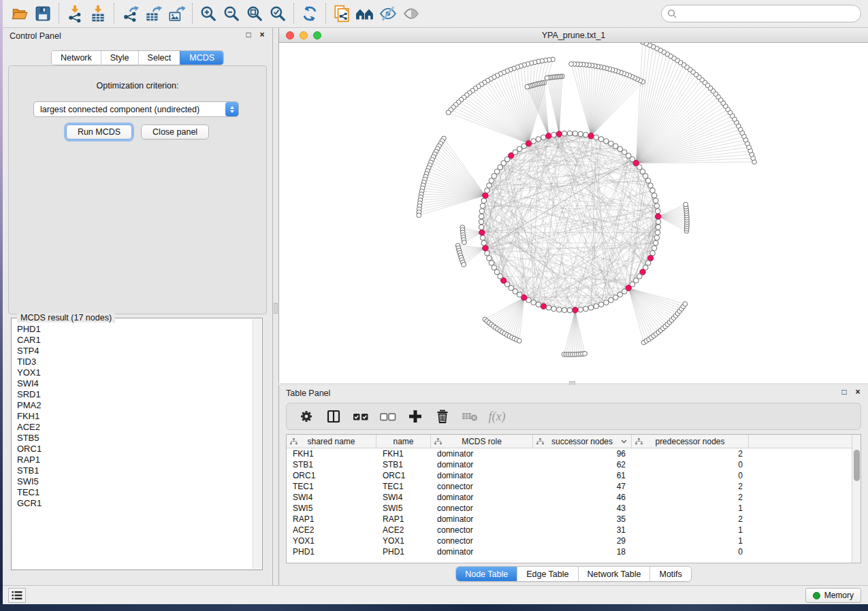 This screenshot has width=868, height=611. What do you see at coordinates (332, 442) in the screenshot?
I see `column-header-shared-name: shared name` at bounding box center [332, 442].